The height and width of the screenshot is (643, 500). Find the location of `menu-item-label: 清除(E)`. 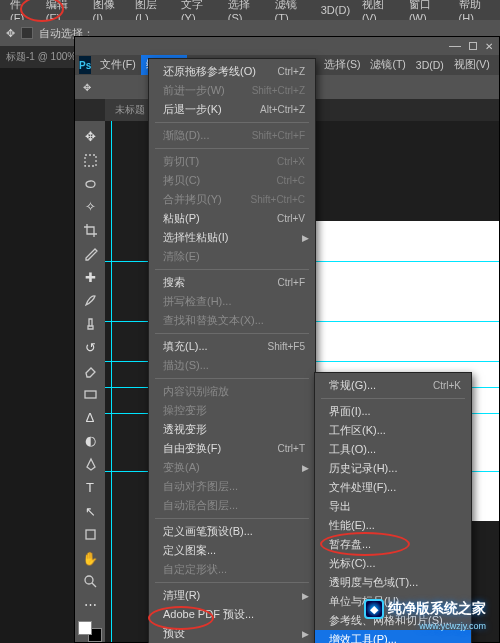

menu-item-label: 清除(E) is located at coordinates (182, 256).